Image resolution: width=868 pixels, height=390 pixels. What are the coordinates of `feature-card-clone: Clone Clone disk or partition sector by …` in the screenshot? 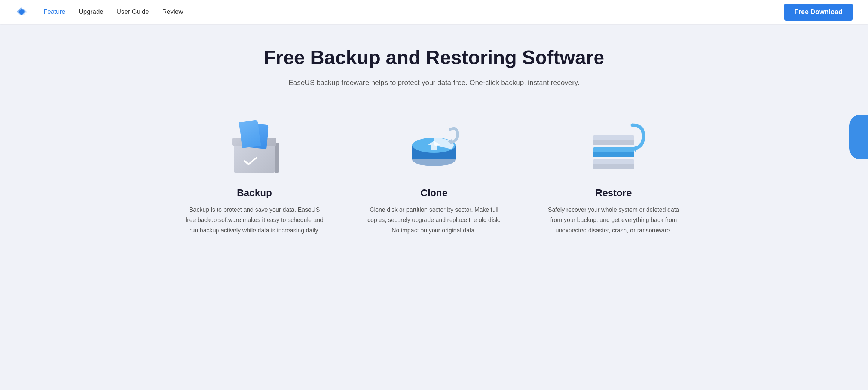 It's located at (434, 177).